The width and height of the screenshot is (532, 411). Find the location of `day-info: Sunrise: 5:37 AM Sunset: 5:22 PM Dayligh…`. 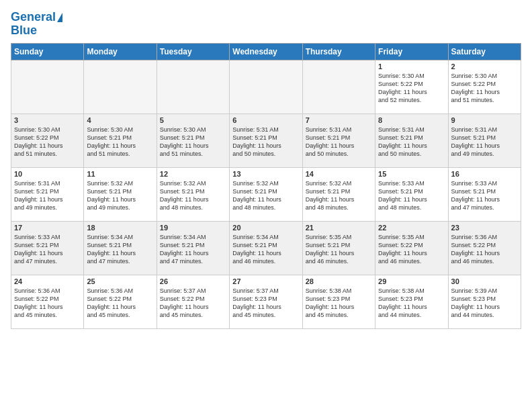

day-info: Sunrise: 5:37 AM Sunset: 5:22 PM Dayligh… is located at coordinates (193, 304).